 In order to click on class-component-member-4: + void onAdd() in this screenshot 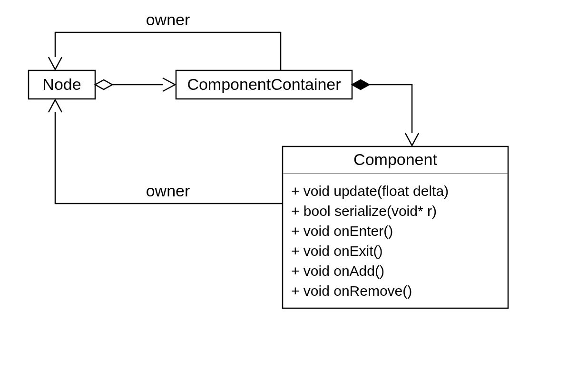, I will do `click(338, 271)`.